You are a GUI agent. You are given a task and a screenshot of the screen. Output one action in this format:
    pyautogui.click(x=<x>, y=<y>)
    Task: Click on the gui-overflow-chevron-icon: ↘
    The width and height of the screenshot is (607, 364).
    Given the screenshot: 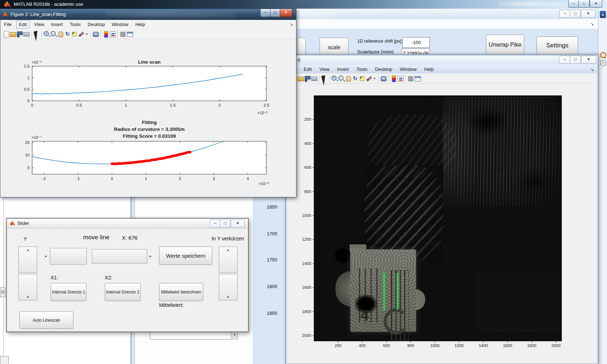 What is the action you would take?
    pyautogui.click(x=592, y=24)
    